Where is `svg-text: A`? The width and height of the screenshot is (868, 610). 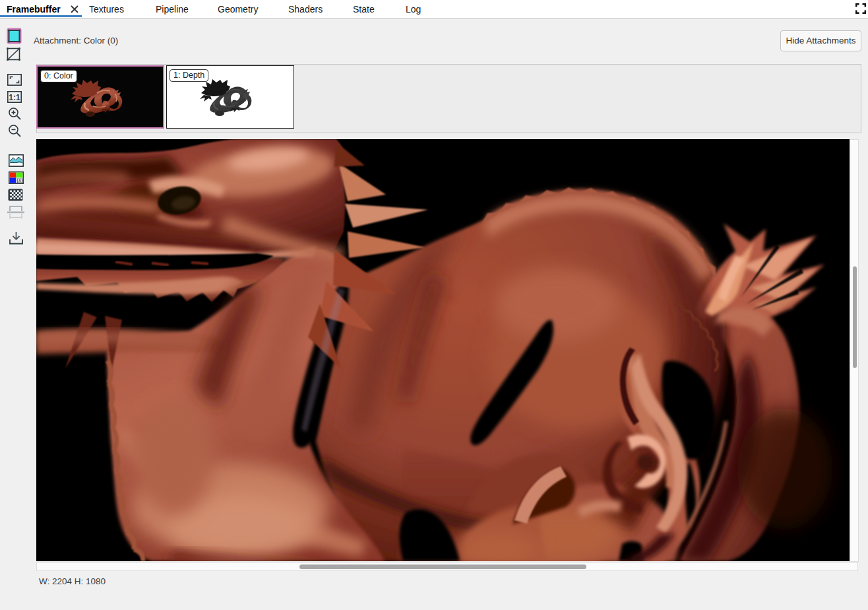 svg-text: A is located at coordinates (20, 181).